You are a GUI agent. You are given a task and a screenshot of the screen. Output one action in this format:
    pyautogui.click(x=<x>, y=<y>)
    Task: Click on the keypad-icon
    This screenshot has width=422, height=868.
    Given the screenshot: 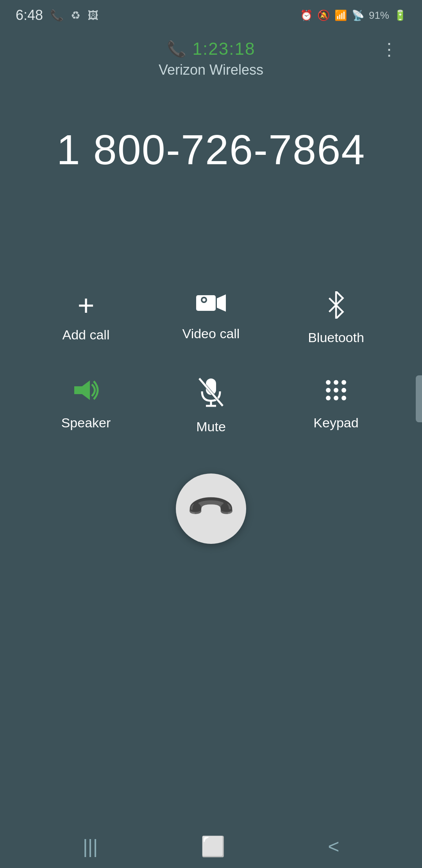 What is the action you would take?
    pyautogui.click(x=336, y=393)
    